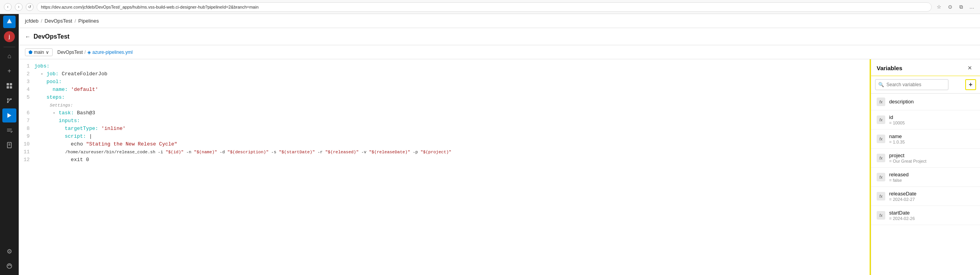  Describe the element at coordinates (445, 98) in the screenshot. I see `code-line-5: 5 steps:` at that location.